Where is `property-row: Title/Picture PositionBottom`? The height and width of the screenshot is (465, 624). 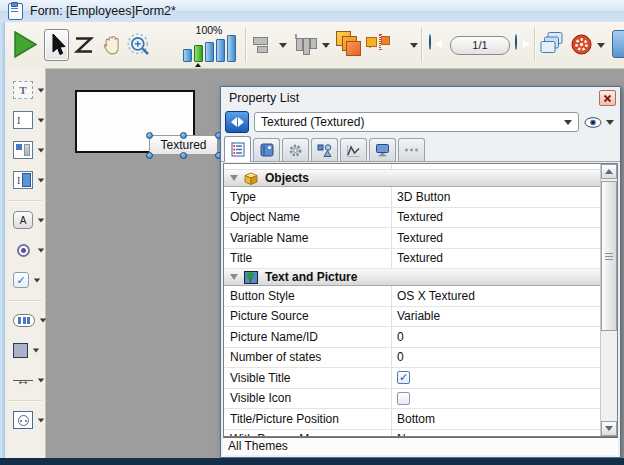
property-row: Title/Picture PositionBottom is located at coordinates (412, 420).